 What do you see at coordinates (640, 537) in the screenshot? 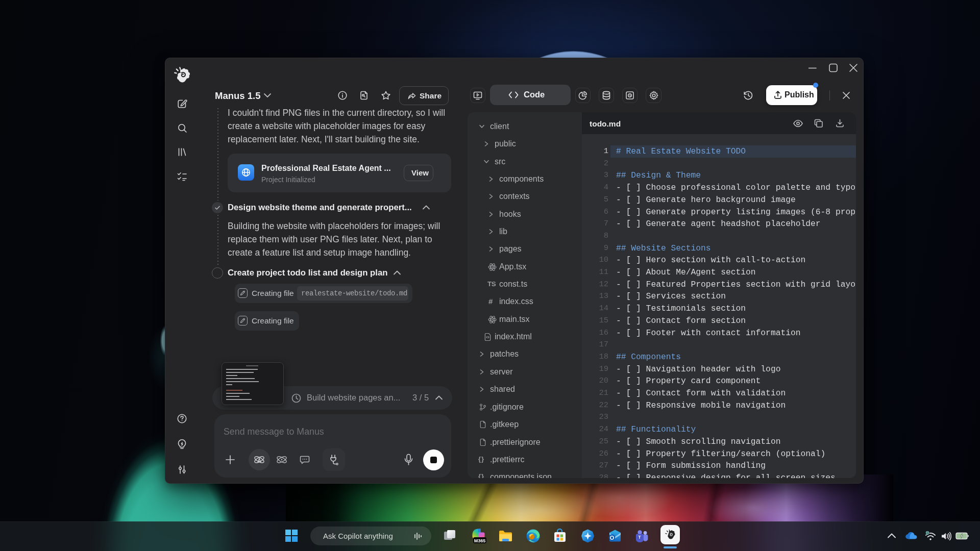
I see `svg-text: T` at bounding box center [640, 537].